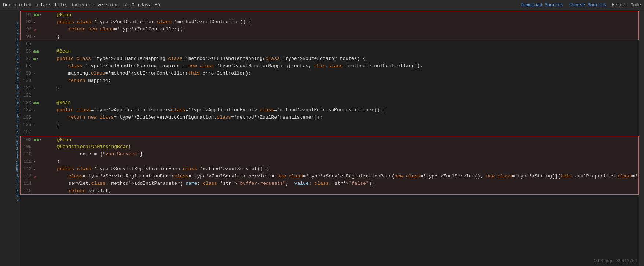 The width and height of the screenshot is (644, 266). What do you see at coordinates (27, 103) in the screenshot?
I see `line-number: 103` at bounding box center [27, 103].